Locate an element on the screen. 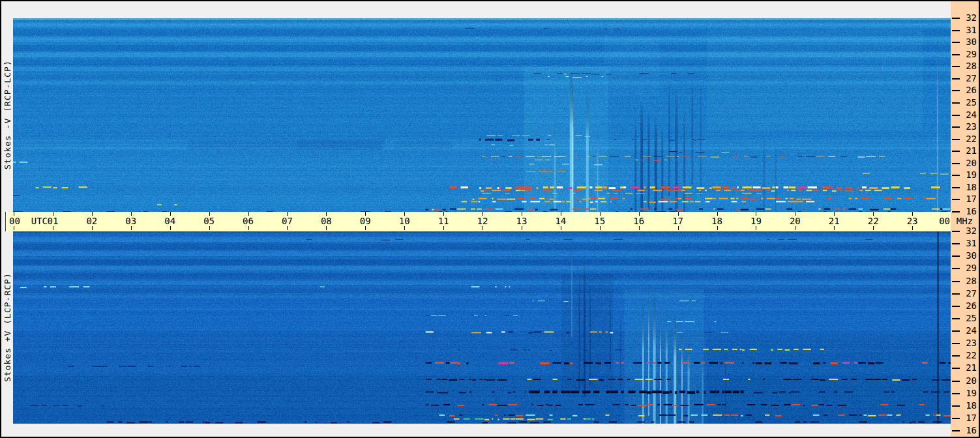 The width and height of the screenshot is (980, 438). time-hour-label: 06 is located at coordinates (248, 221).